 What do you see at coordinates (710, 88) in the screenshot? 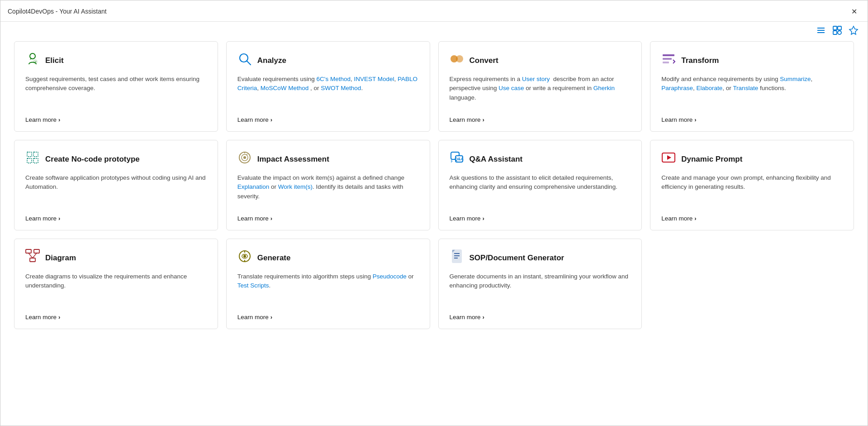
I see `link-elaborate: Elaborate` at bounding box center [710, 88].